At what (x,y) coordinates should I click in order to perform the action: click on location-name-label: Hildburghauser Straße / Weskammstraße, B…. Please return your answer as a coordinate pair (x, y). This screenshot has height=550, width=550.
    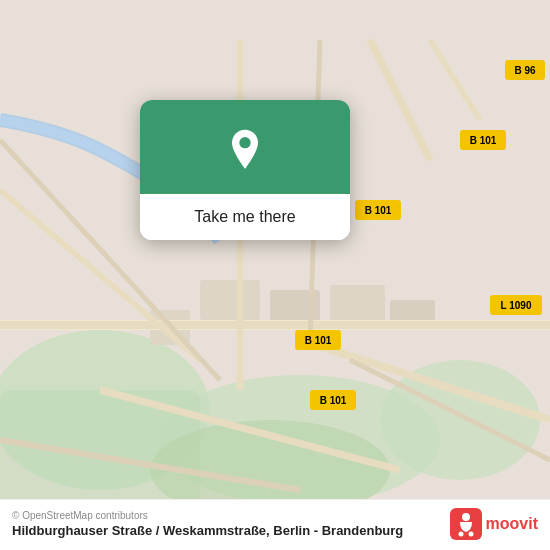
    Looking at the image, I should click on (208, 530).